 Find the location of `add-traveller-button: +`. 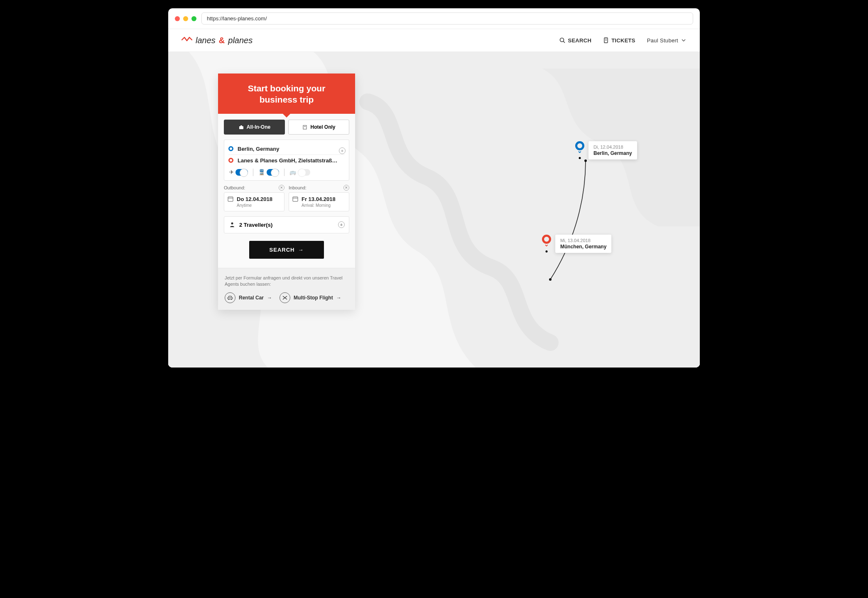

add-traveller-button: + is located at coordinates (341, 225).